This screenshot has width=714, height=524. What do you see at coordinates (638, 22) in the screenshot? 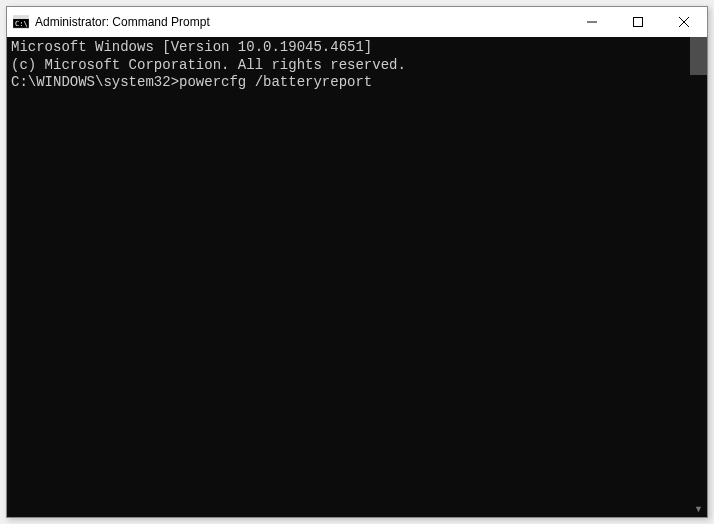
I see `maximize-button` at bounding box center [638, 22].